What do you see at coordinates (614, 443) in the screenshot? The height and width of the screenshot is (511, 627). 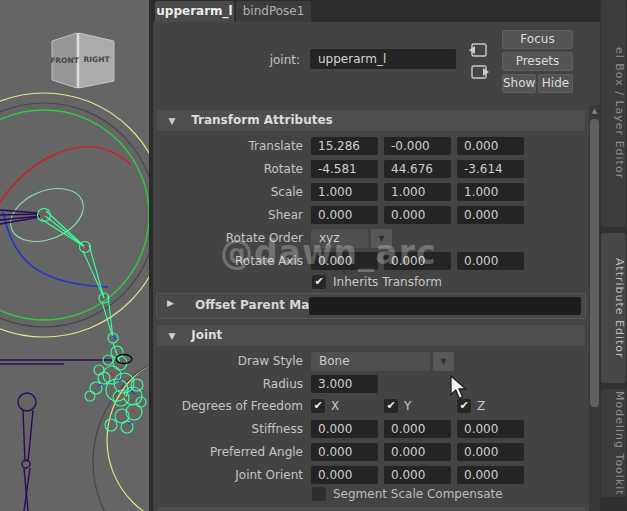 I see `tab-modeling-toolkit: Modeling Toolkit` at bounding box center [614, 443].